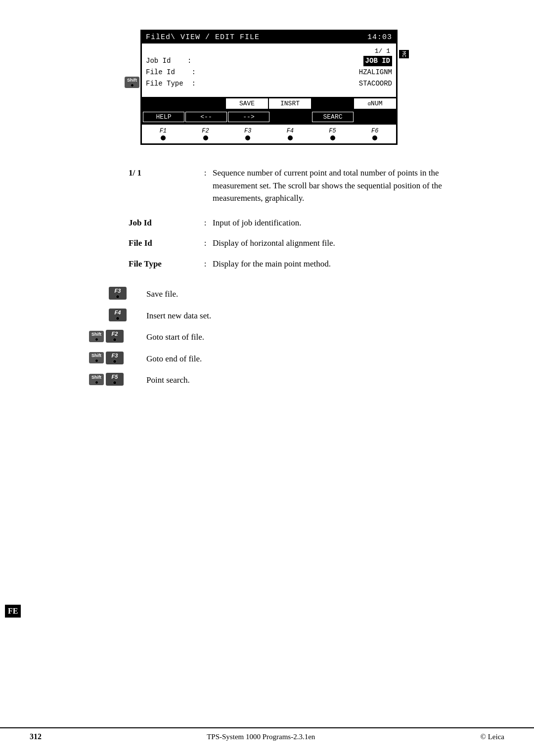 Image resolution: width=534 pixels, height=756 pixels. I want to click on desc-row-file-id: File Id : Display of horizontal alignmen…, so click(302, 243).